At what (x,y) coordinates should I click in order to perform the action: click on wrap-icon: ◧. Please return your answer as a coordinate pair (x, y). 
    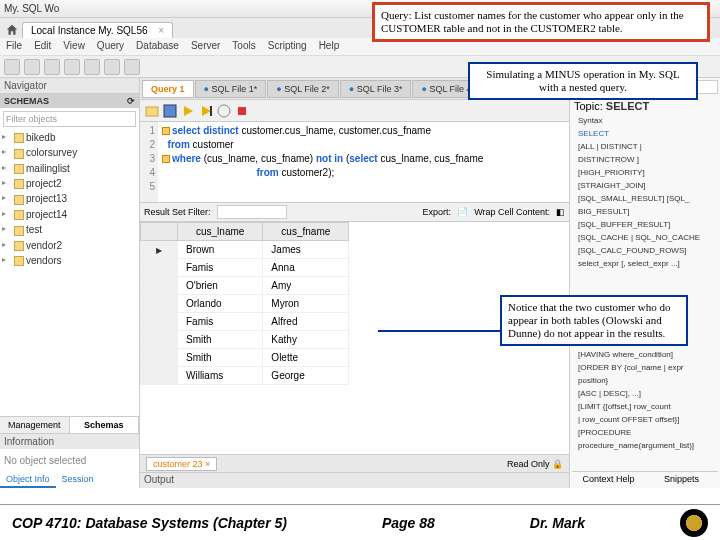
    Looking at the image, I should click on (560, 212).